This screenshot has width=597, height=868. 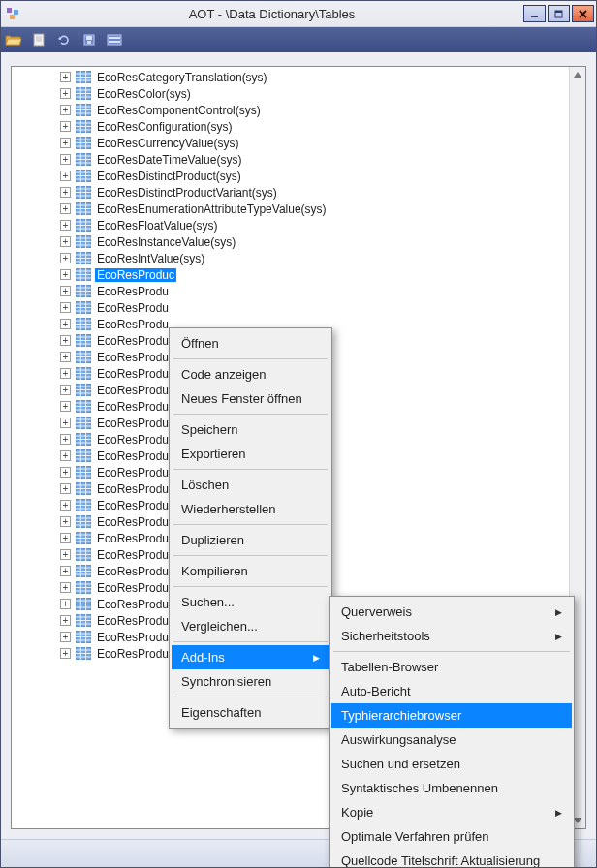 What do you see at coordinates (452, 858) in the screenshot?
I see `submenu-item: Quellcode Titelschrift Aktualisierung` at bounding box center [452, 858].